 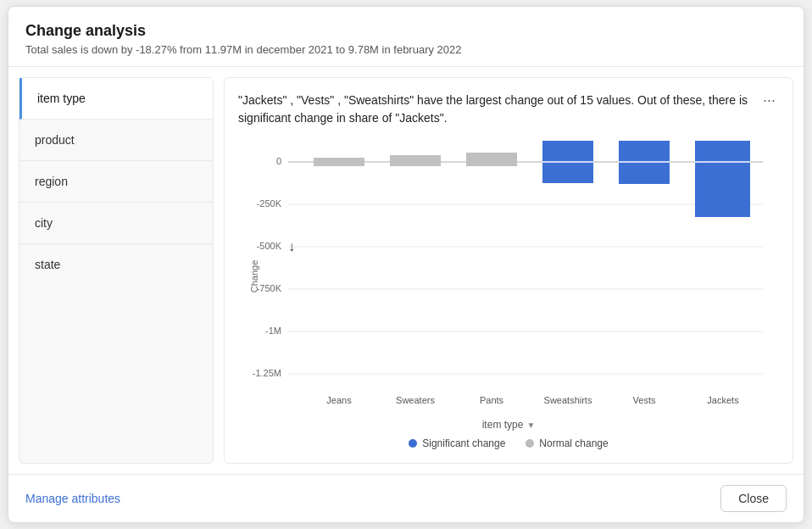 What do you see at coordinates (530, 443) in the screenshot?
I see `normal-dot` at bounding box center [530, 443].